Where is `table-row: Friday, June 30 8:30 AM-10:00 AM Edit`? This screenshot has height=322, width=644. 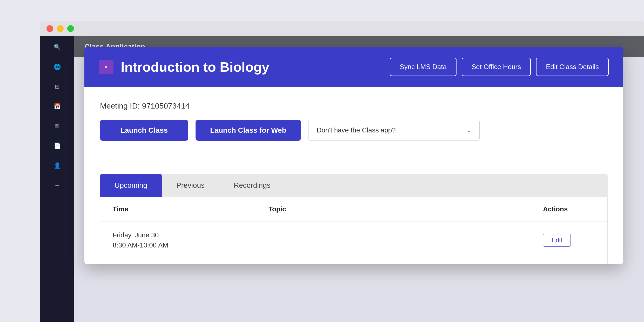
table-row: Friday, June 30 8:30 AM-10:00 AM Edit is located at coordinates (354, 240).